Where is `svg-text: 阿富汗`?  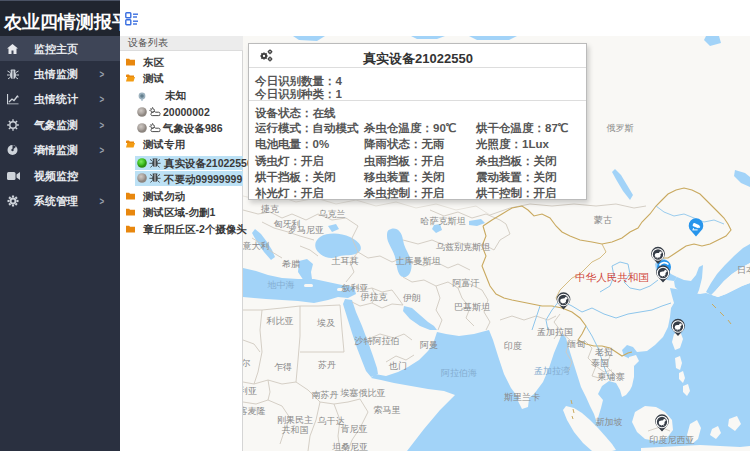 svg-text: 阿富汗 is located at coordinates (466, 283).